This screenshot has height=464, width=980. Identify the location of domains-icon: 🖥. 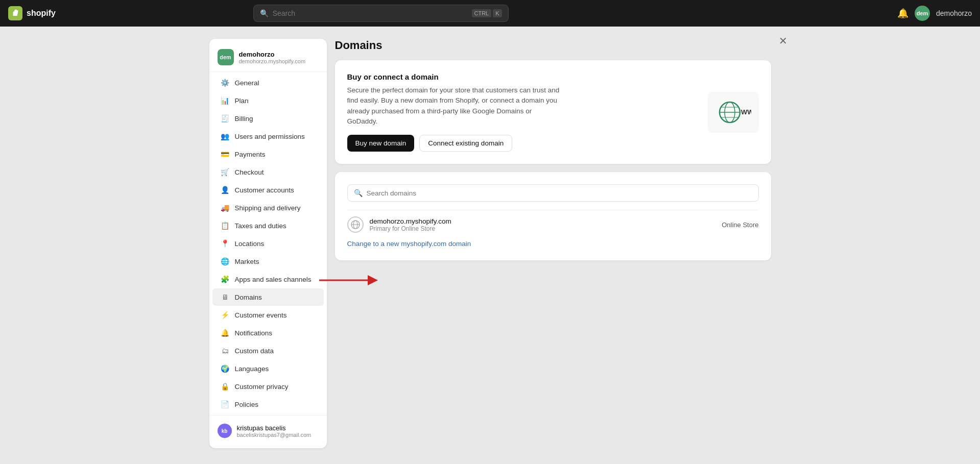
(225, 297).